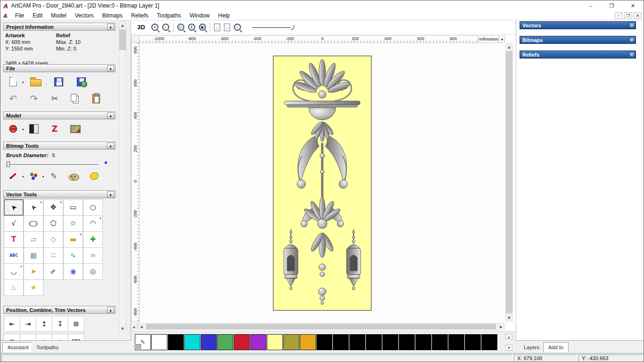 Image resolution: width=644 pixels, height=362 pixels. What do you see at coordinates (14, 272) in the screenshot?
I see `join-close-vectors-icon: ◡▸` at bounding box center [14, 272].